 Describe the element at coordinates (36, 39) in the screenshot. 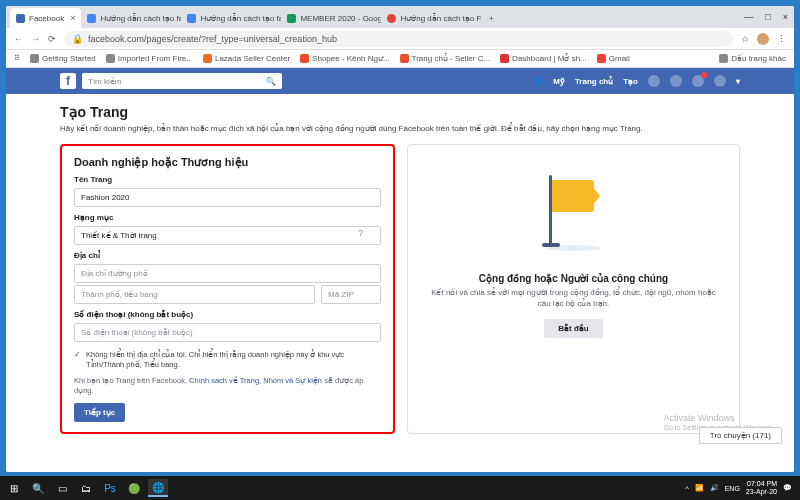

I see `forward-icon: →` at that location.